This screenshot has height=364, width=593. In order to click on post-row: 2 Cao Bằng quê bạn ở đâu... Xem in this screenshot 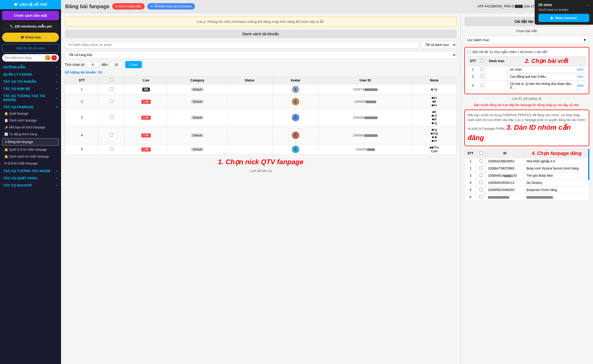, I will do `click(527, 77)`.